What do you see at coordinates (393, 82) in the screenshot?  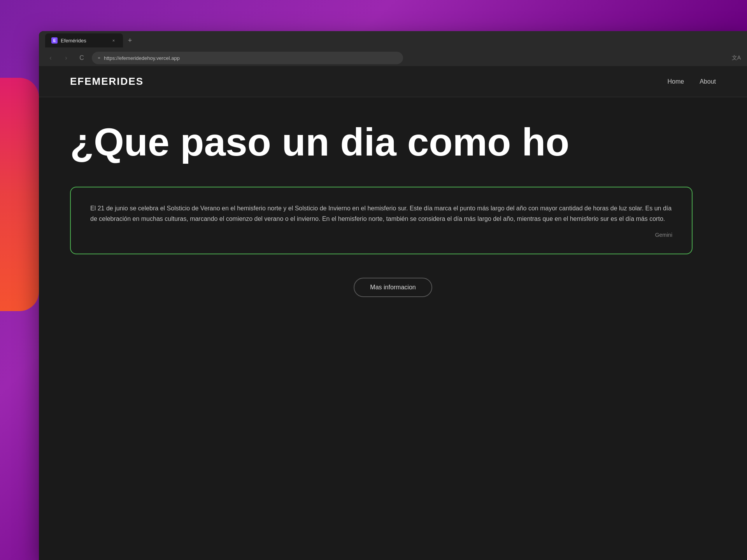 I see `site-navbar: EFEMERIDES Home About` at bounding box center [393, 82].